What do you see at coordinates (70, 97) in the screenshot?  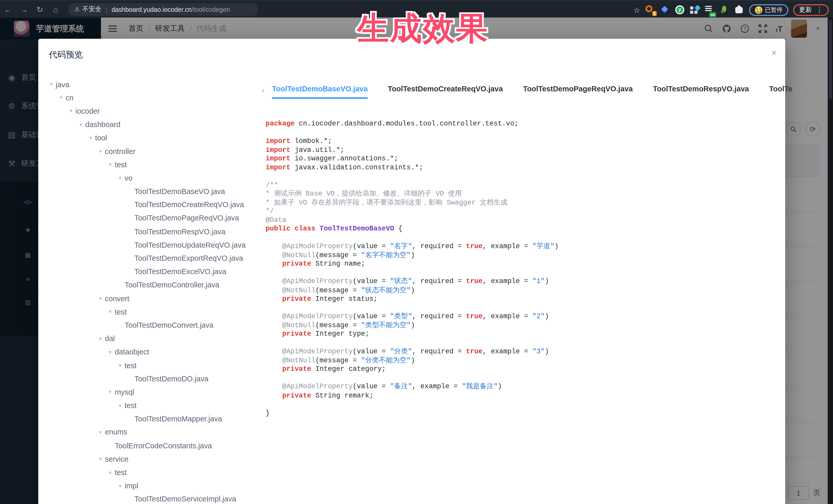 I see `tree-node-label: cn` at bounding box center [70, 97].